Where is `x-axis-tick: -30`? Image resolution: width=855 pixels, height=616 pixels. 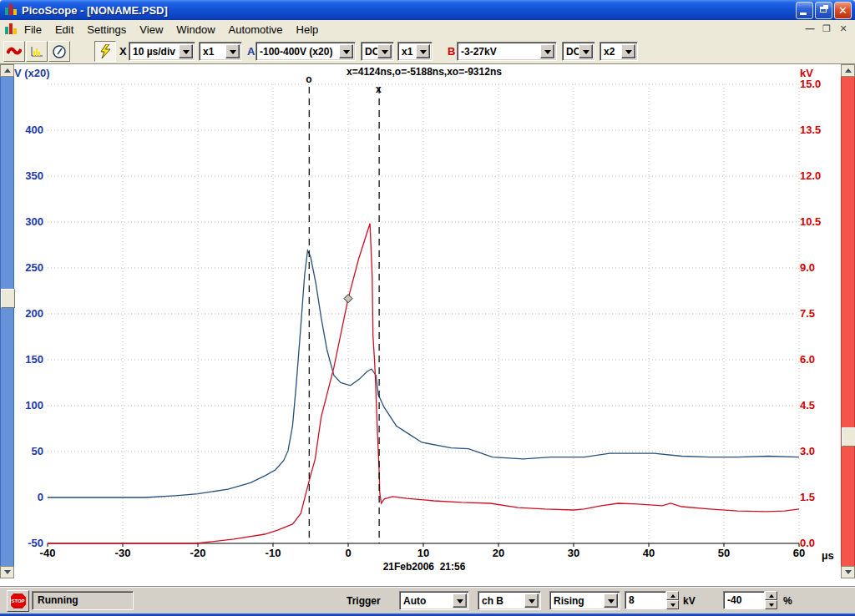 x-axis-tick: -30 is located at coordinates (123, 553).